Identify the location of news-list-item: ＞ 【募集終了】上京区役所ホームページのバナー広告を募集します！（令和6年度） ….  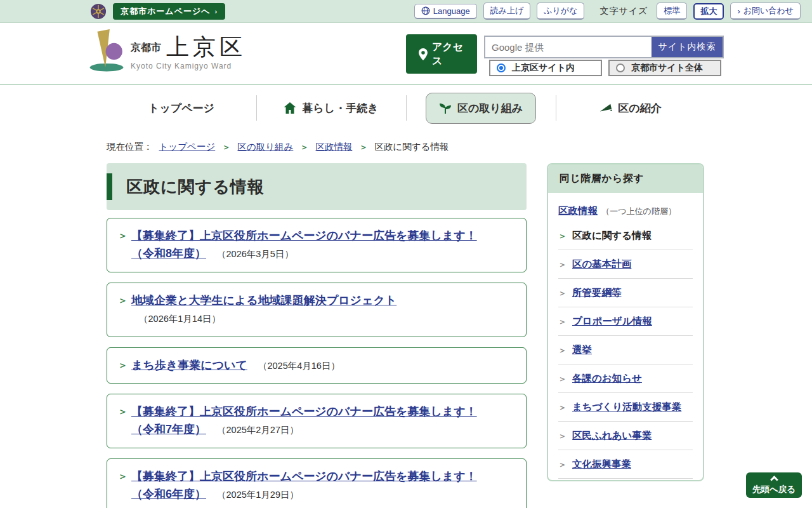
(317, 483).